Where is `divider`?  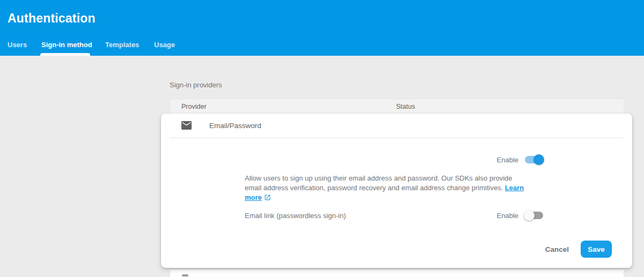 divider is located at coordinates (397, 138).